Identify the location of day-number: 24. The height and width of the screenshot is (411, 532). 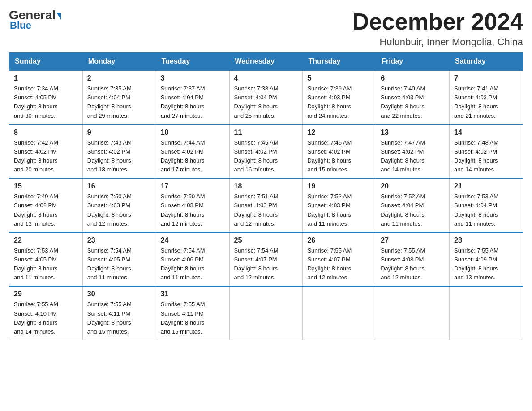
(193, 240).